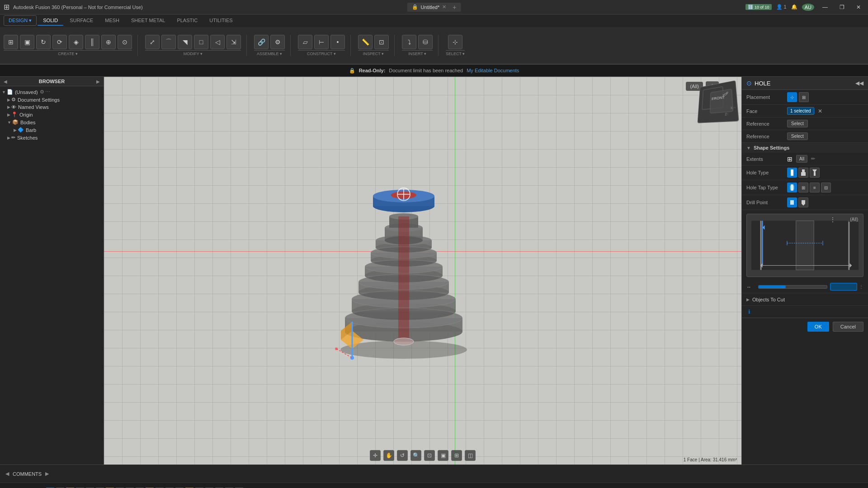 Image resolution: width=868 pixels, height=488 pixels. Describe the element at coordinates (187, 21) in the screenshot. I see `tab-plastic: PLASTIC` at that location.